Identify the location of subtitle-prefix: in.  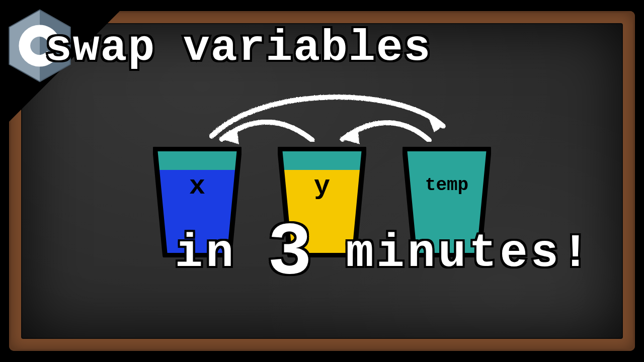
(221, 253).